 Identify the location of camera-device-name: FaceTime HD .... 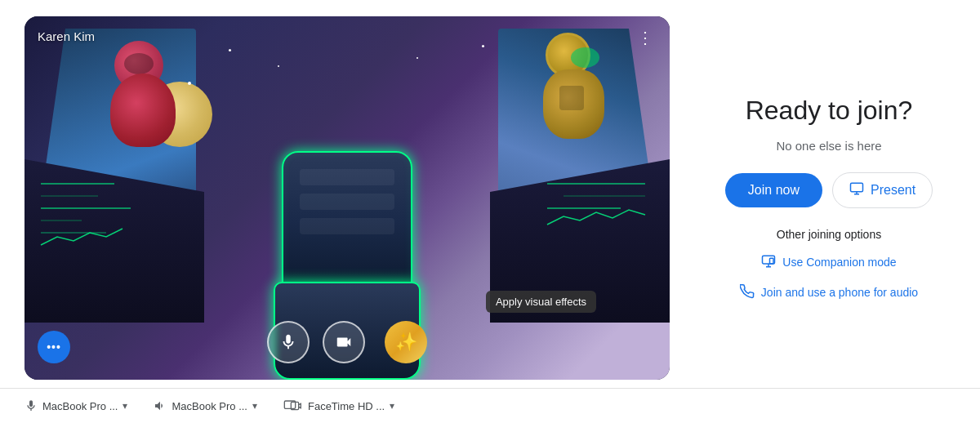
(346, 407).